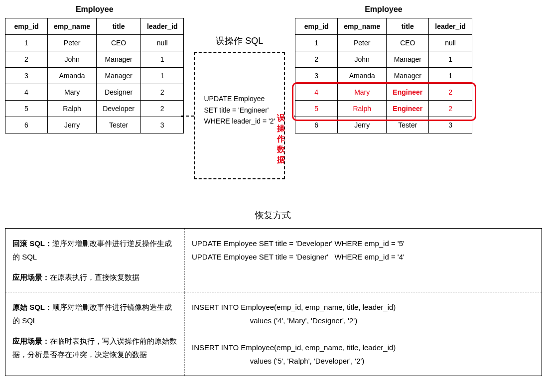  Describe the element at coordinates (273, 215) in the screenshot. I see `recovery-title: 恢复方式` at that location.